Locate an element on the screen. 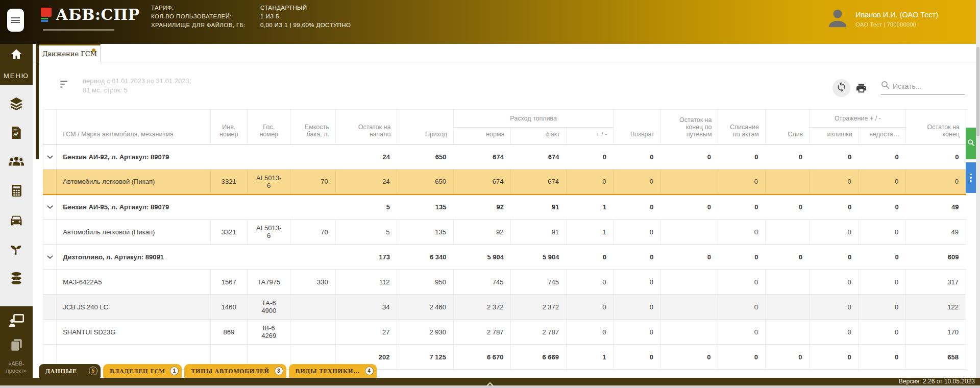  sidebar-item-layers is located at coordinates (16, 104).